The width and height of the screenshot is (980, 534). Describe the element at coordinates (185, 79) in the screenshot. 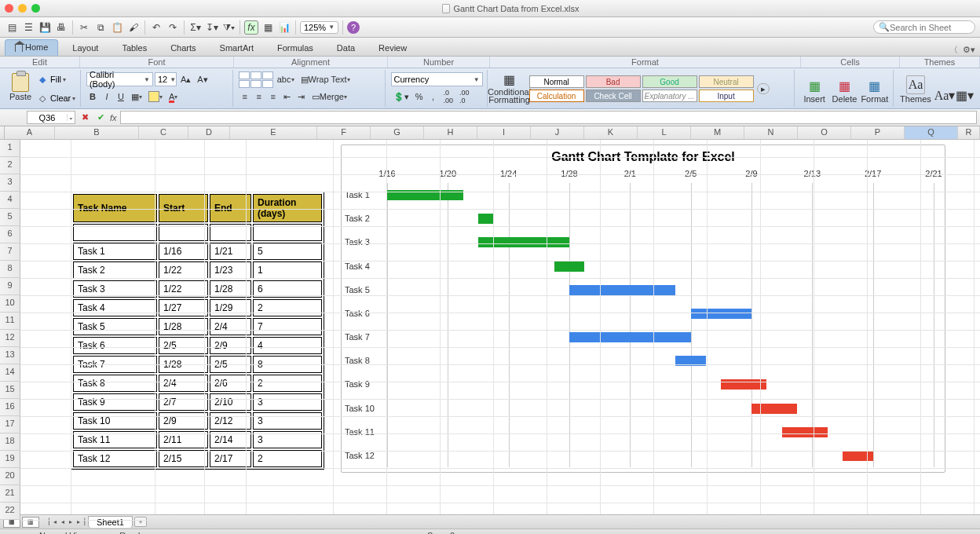

I see `increase-font-icon: A▴` at that location.